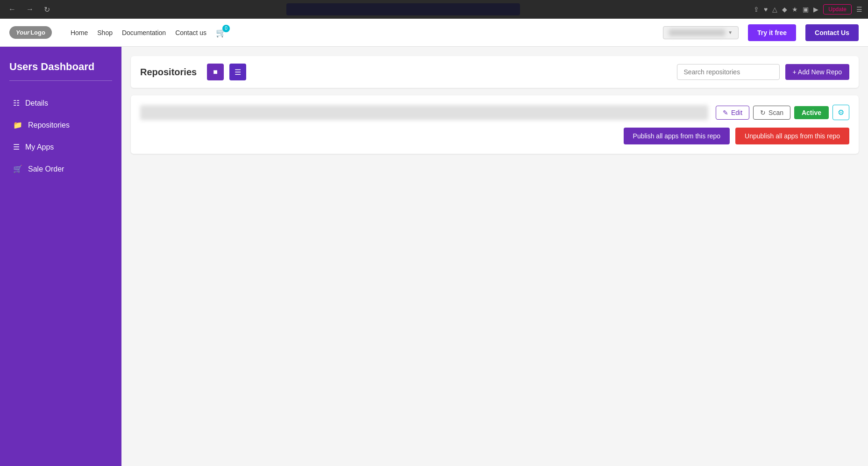  I want to click on sidebar-item-label-my-apps: My Apps, so click(39, 147).